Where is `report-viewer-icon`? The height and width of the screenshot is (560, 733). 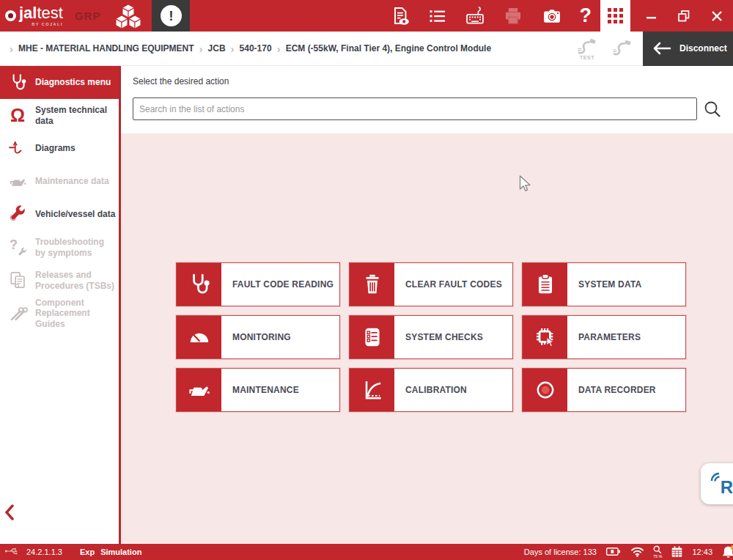
report-viewer-icon is located at coordinates (400, 16).